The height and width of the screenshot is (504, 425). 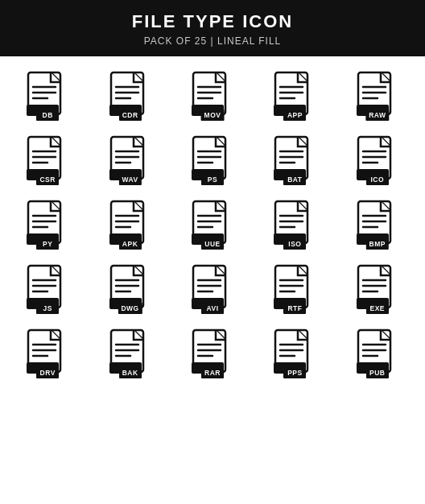 What do you see at coordinates (295, 180) in the screenshot?
I see `file-label-bat: BAT` at bounding box center [295, 180].